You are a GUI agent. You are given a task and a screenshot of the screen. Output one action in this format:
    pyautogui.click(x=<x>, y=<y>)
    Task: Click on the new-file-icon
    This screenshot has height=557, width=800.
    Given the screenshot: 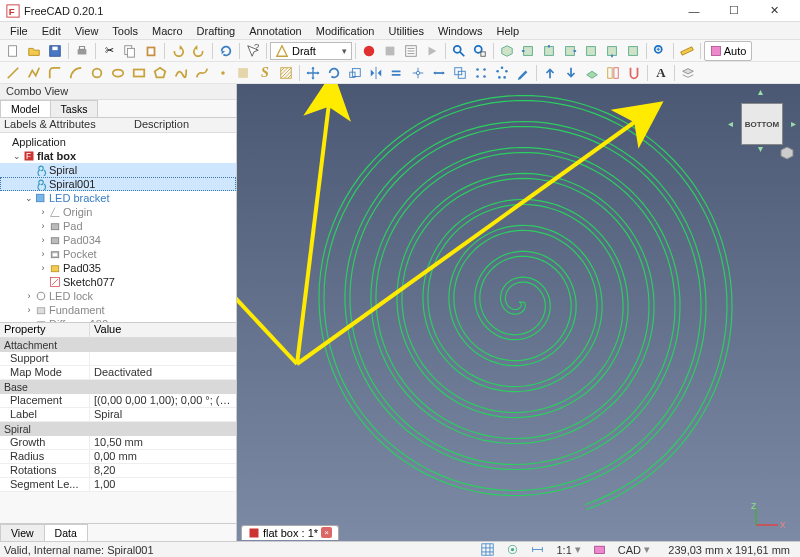 What is the action you would take?
    pyautogui.click(x=13, y=51)
    